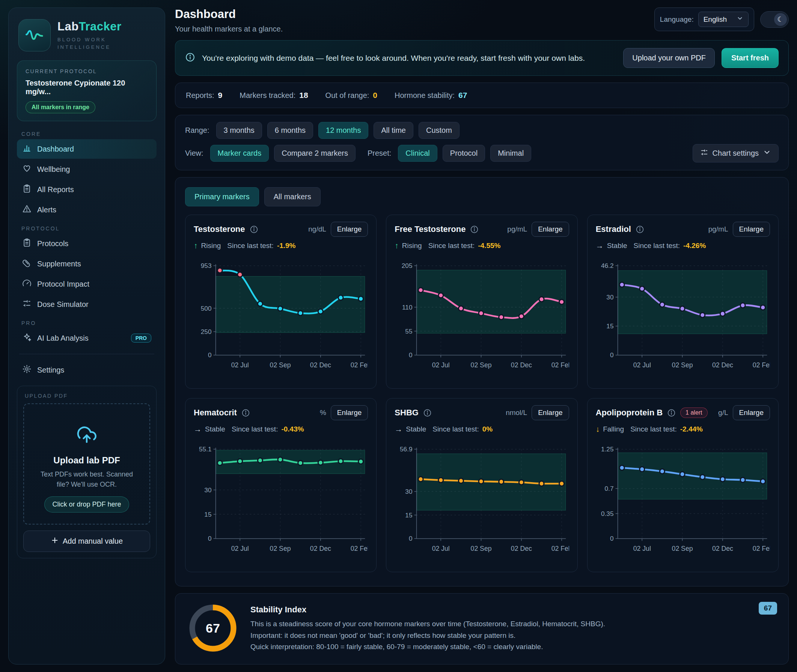 The width and height of the screenshot is (797, 672). Describe the element at coordinates (343, 130) in the screenshot. I see `range-option-12-months: 12 months` at that location.